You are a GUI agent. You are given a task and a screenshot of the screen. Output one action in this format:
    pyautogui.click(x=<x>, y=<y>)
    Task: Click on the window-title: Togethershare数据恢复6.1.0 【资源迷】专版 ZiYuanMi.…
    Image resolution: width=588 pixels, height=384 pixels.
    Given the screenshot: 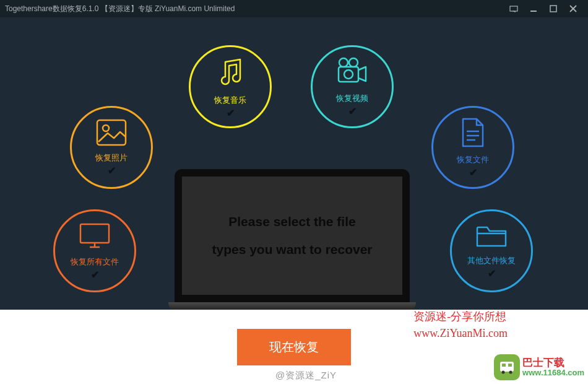 What is the action you would take?
    pyautogui.click(x=254, y=9)
    